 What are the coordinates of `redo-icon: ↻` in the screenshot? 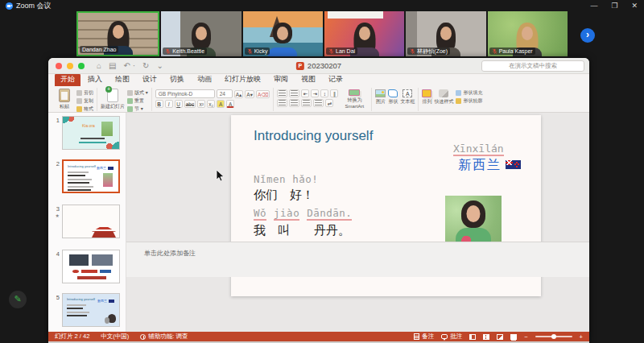 It's located at (146, 66).